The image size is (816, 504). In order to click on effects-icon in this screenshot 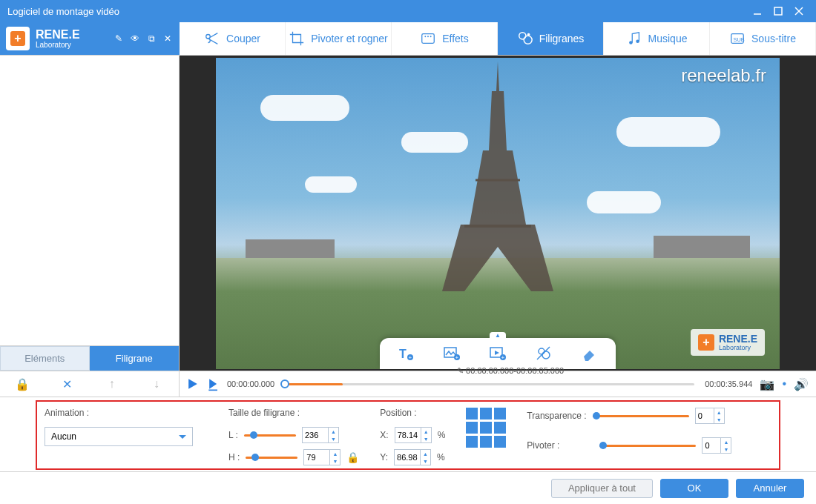, I will do `click(428, 39)`.